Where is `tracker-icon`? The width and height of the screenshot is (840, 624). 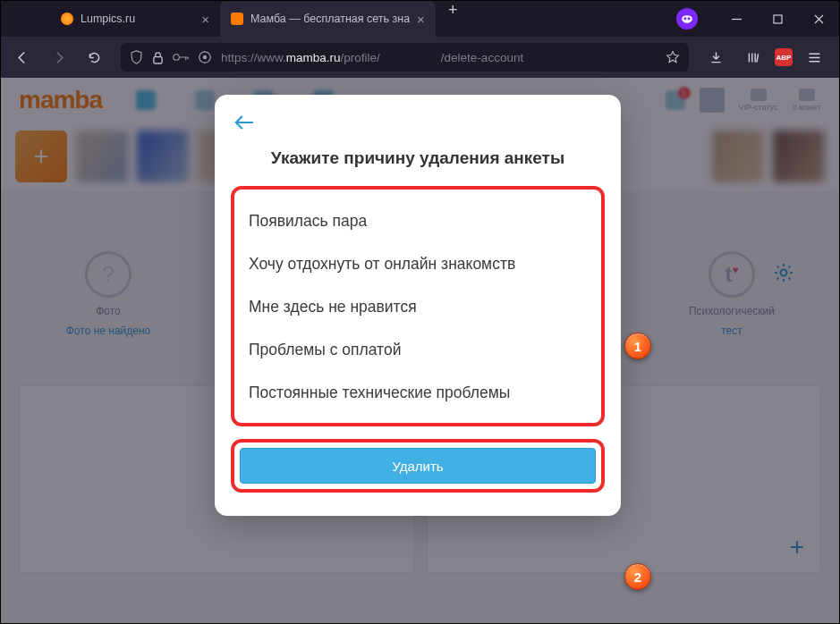
tracker-icon is located at coordinates (205, 57).